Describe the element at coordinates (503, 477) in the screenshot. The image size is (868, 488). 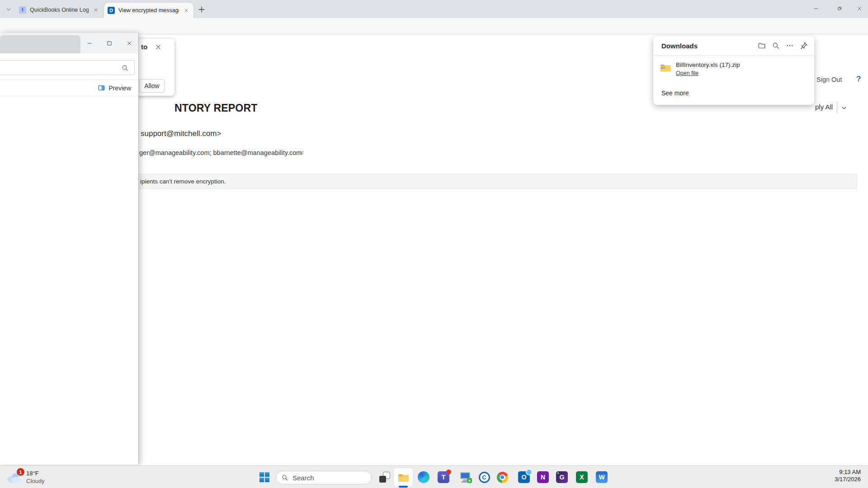
I see `chrome-icon` at that location.